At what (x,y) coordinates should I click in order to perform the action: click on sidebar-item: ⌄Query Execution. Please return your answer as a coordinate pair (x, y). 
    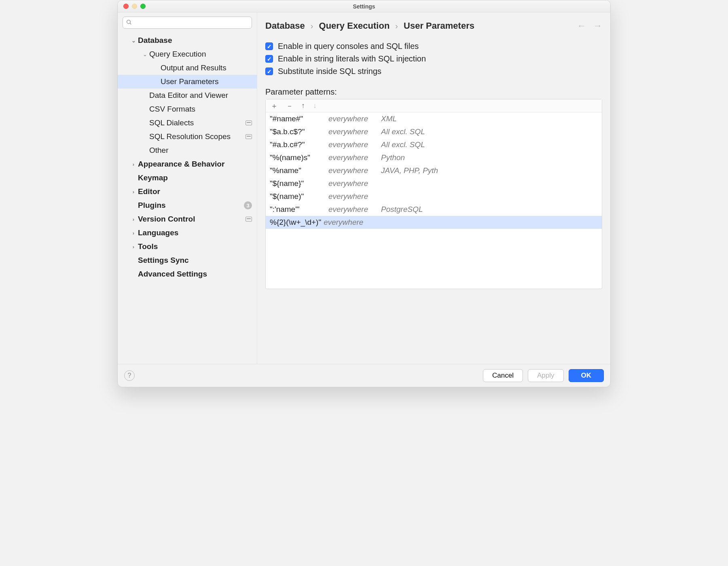
    Looking at the image, I should click on (187, 54).